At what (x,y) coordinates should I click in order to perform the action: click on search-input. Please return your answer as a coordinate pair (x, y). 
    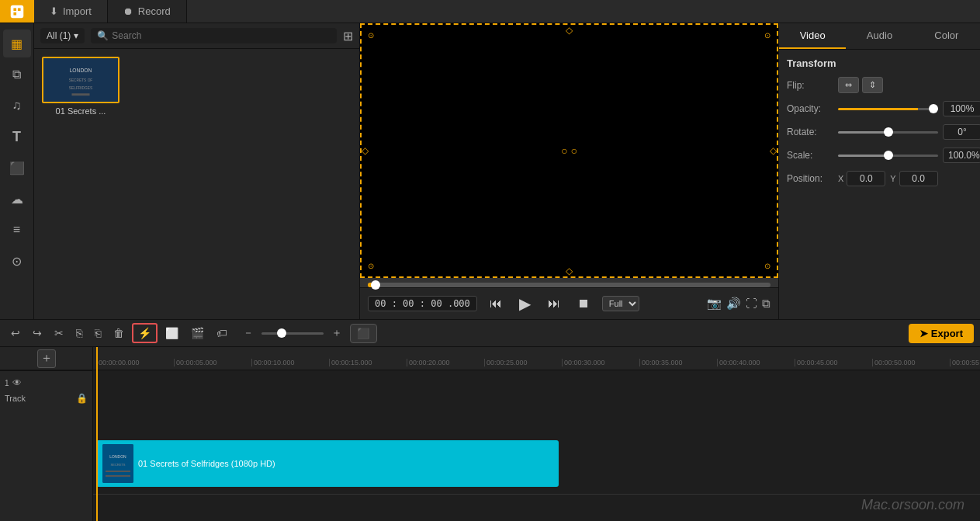
    Looking at the image, I should click on (221, 36).